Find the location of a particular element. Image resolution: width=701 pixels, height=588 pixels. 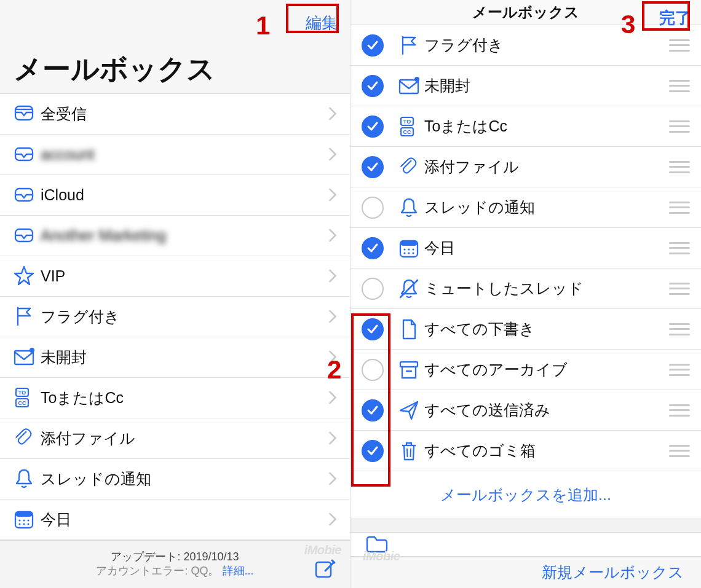

edit-mailbox-row: すべての下書き is located at coordinates (526, 329).